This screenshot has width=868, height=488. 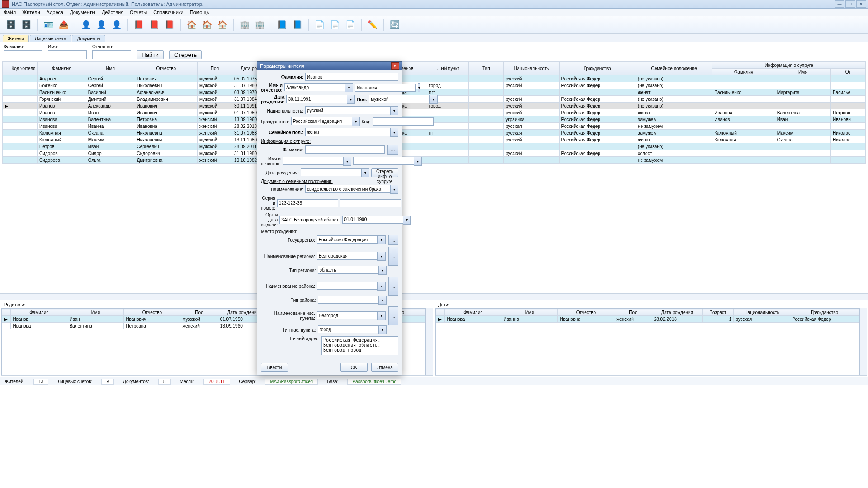 What do you see at coordinates (434, 86) in the screenshot?
I see `table-row: БоженкоСергейНиколаевичмужской31.07.1980…` at bounding box center [434, 86].